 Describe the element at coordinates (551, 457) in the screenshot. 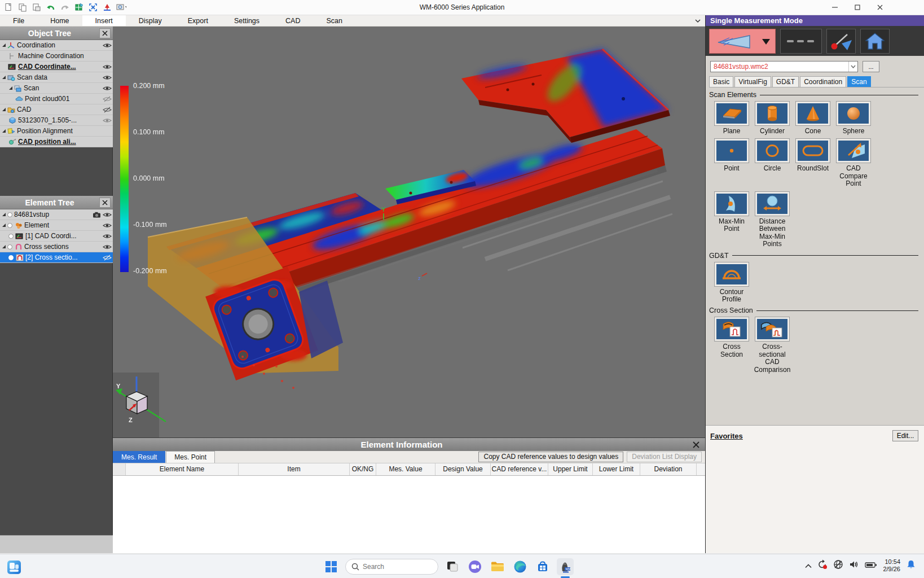

I see `copy-cad-reference-button: Copy CAD reference values to design valu…` at that location.